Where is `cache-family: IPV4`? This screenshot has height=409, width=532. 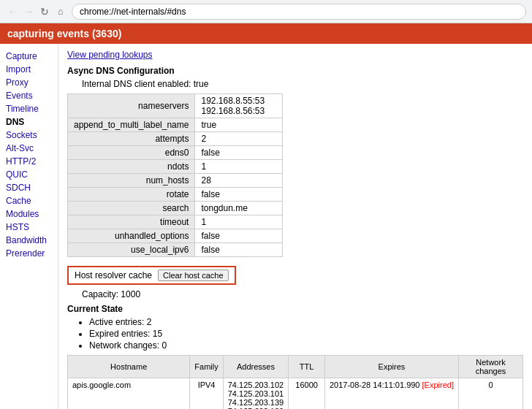 cache-family: IPV4 is located at coordinates (206, 394).